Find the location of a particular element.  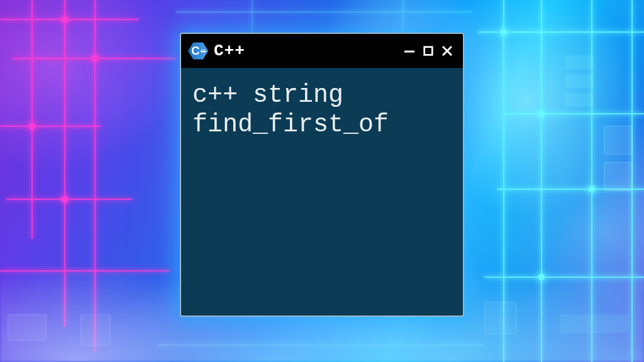

logo-letter: C is located at coordinates (195, 52).